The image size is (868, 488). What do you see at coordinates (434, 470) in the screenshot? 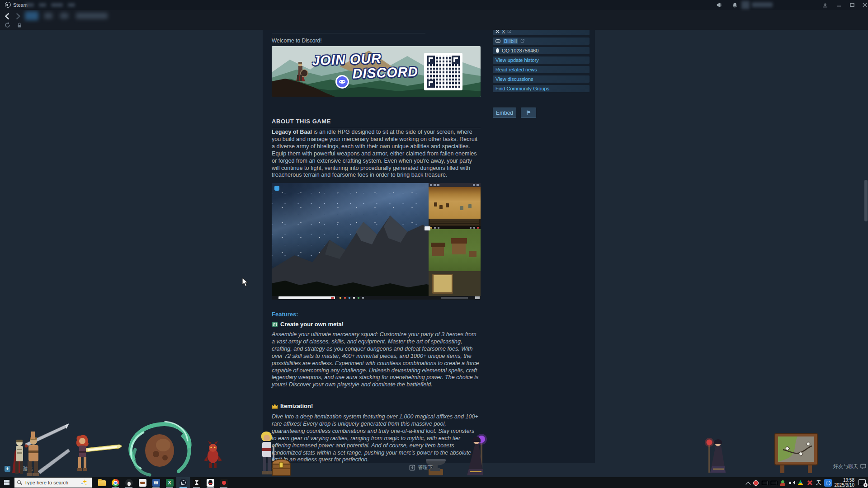
I see `steam-footer: + 添加游戏 管理下载 好友与聊天` at bounding box center [434, 470].